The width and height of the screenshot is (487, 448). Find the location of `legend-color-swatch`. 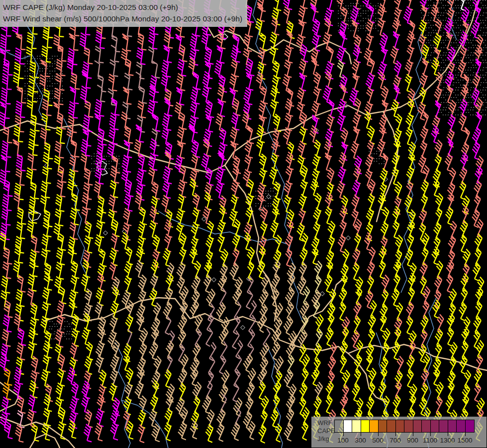

legend-color-swatch is located at coordinates (435, 426).